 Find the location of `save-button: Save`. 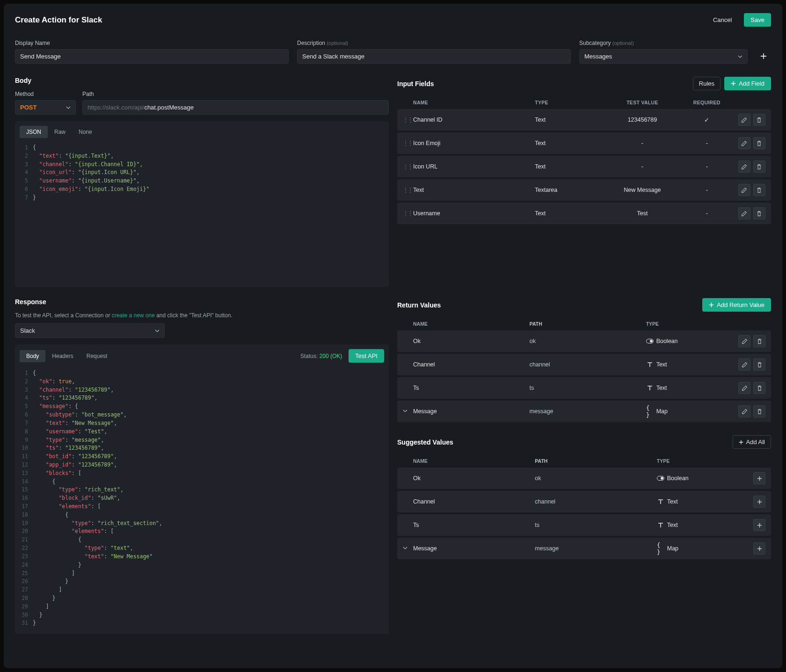

save-button: Save is located at coordinates (757, 20).